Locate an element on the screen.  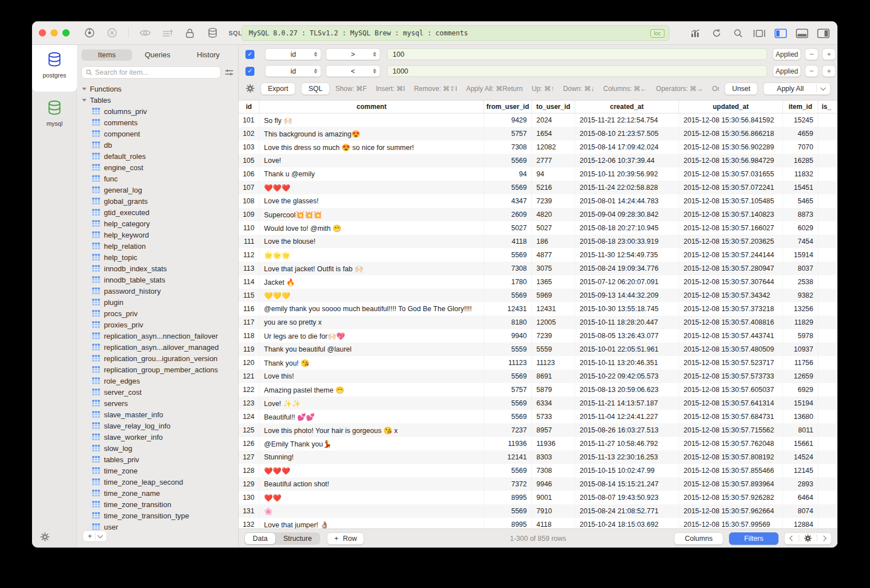
item-search-field is located at coordinates (151, 72).